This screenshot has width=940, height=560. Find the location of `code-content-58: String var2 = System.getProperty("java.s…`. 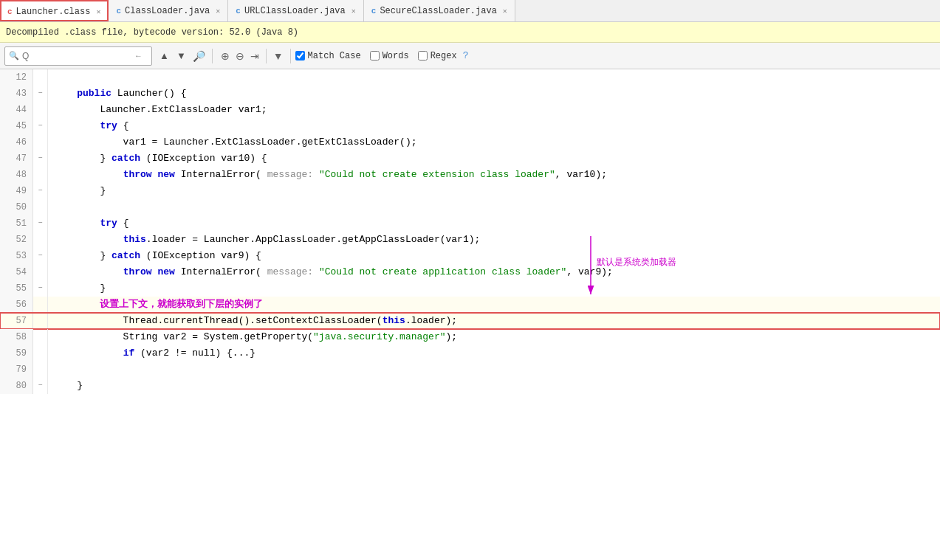

code-content-58: String var2 = System.getProperty("java.s… is located at coordinates (494, 337).